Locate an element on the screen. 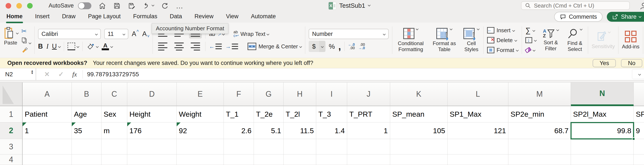 The image size is (644, 165). fill-handle is located at coordinates (634, 139).